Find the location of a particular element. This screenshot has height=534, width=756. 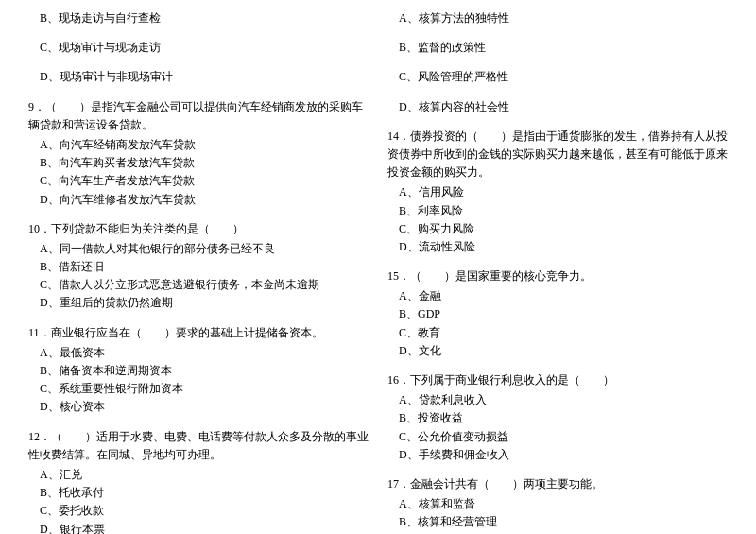

q-c-r1: C、风险管理的严格性 is located at coordinates (558, 78).